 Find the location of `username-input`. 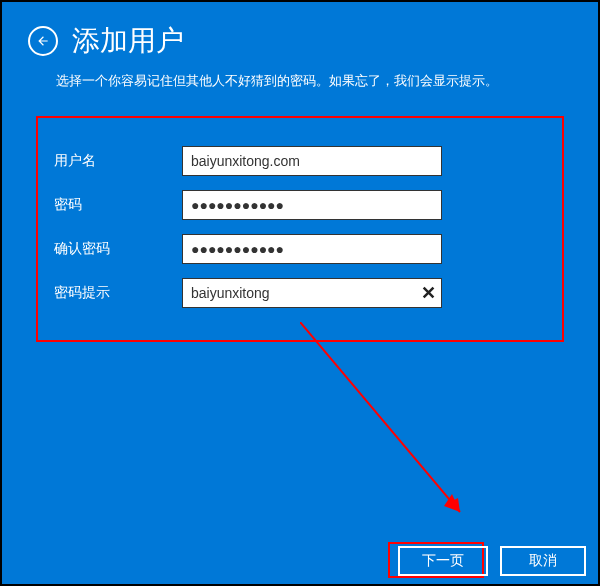

username-input is located at coordinates (312, 161).